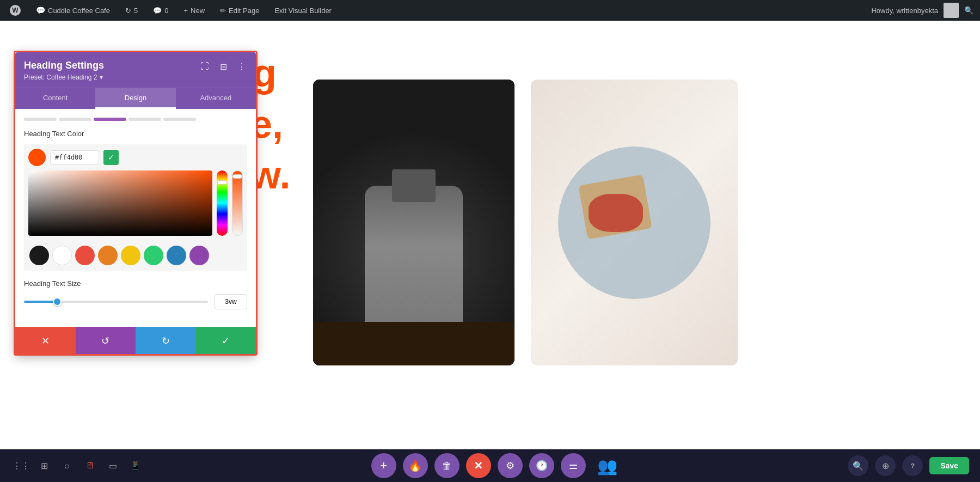 Image resolution: width=980 pixels, height=482 pixels. I want to click on color-picker: ✓, so click(136, 208).